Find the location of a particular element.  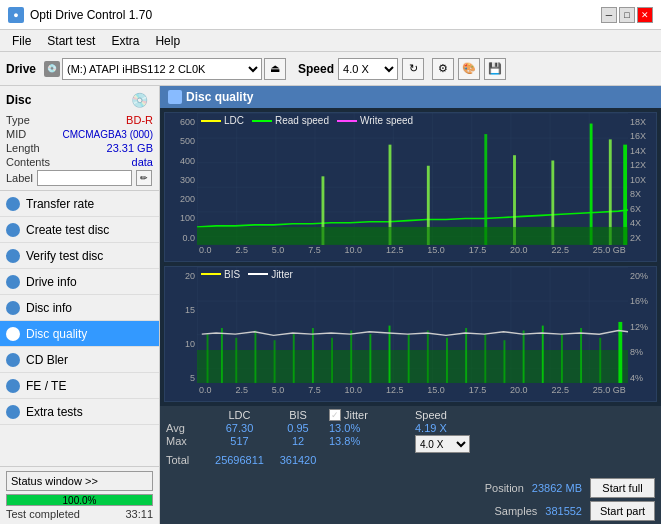

top-y-axis-right: 18X 16X 14X 12X 10X 8X 6X 4X 2X is located at coordinates (642, 187).